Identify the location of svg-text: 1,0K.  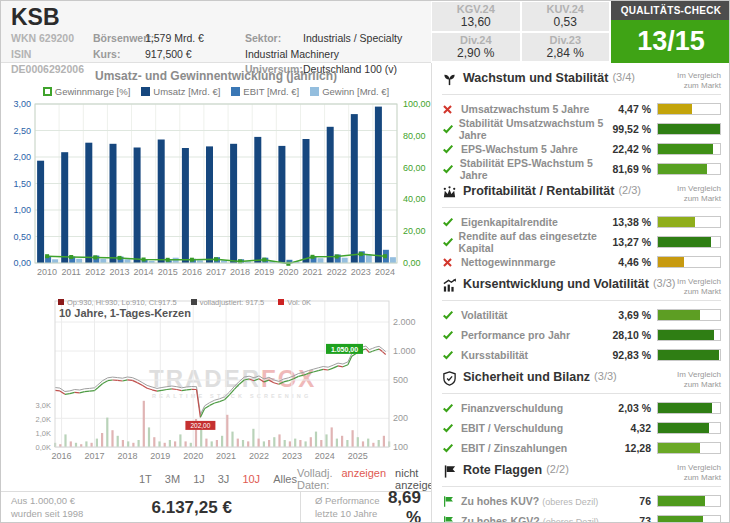
(44, 434).